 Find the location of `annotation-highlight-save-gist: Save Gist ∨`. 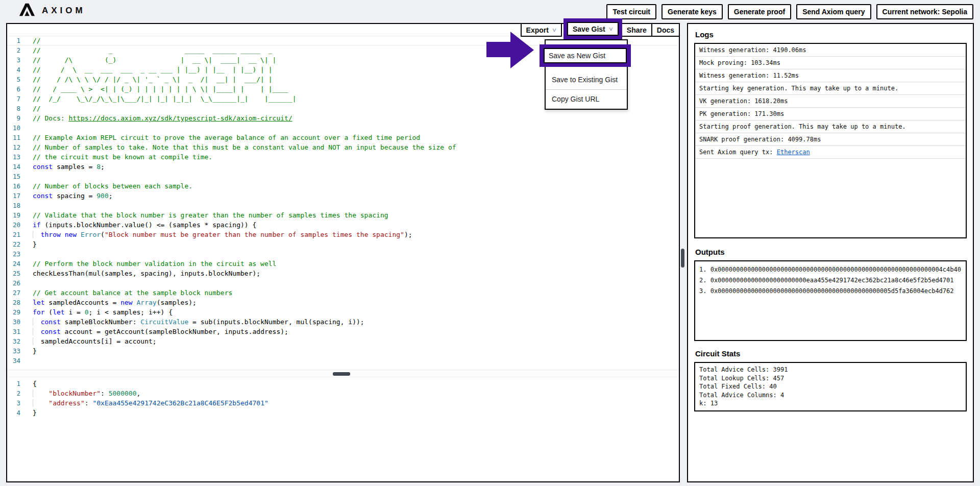

annotation-highlight-save-gist: Save Gist ∨ is located at coordinates (593, 29).